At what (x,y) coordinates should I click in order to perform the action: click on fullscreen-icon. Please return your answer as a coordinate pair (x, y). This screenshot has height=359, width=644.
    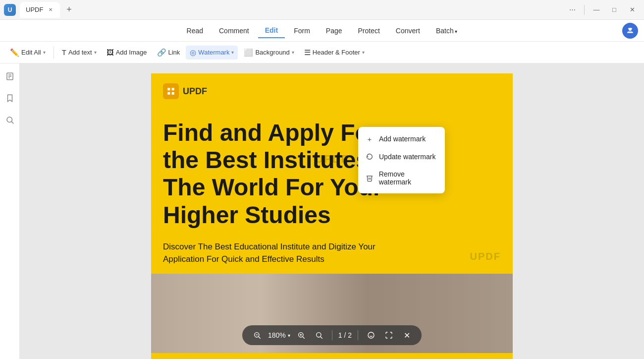
    Looking at the image, I should click on (389, 335).